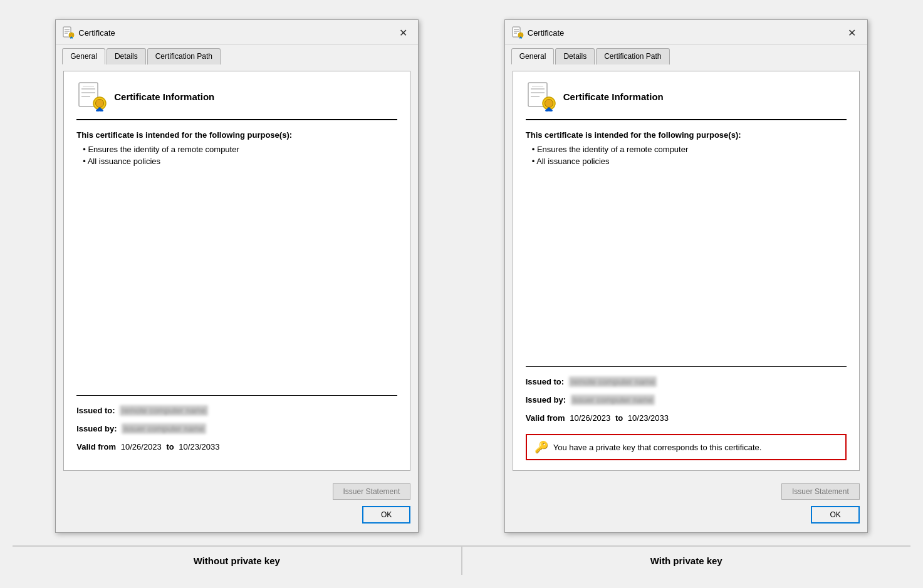 The height and width of the screenshot is (588, 923). What do you see at coordinates (689, 149) in the screenshot?
I see `right-bullet-1: Ensures the identity of a remote compute…` at bounding box center [689, 149].